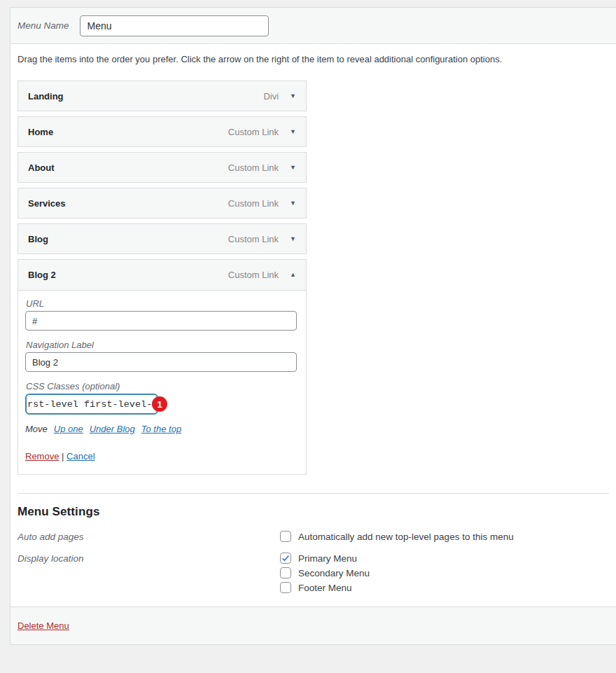 Image resolution: width=616 pixels, height=673 pixels. I want to click on menu-settings-grid: Auto add pages Automatically add new top…, so click(314, 564).